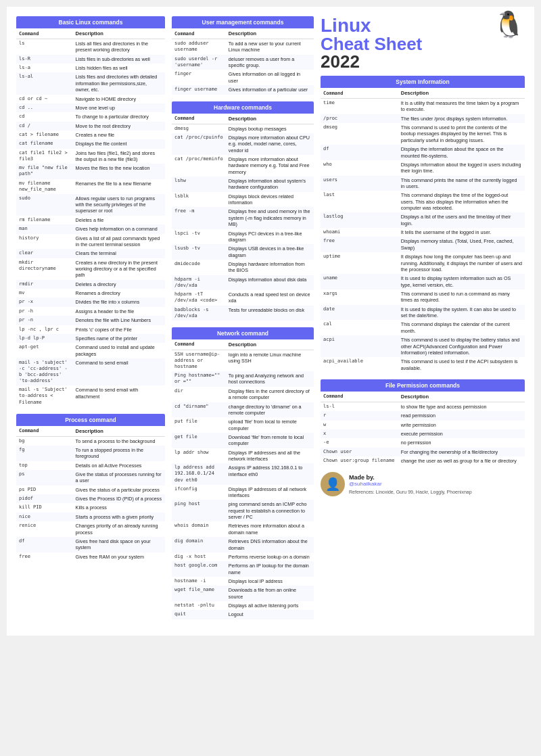 The width and height of the screenshot is (541, 756). What do you see at coordinates (360, 220) in the screenshot?
I see `cmd-cell: lastlog` at bounding box center [360, 220].